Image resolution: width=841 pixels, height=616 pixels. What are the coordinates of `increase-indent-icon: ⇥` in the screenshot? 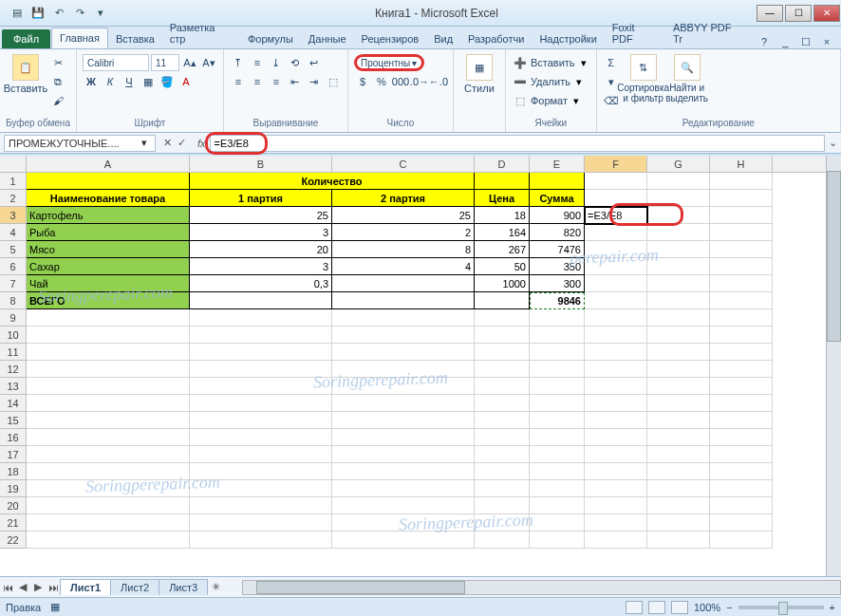 It's located at (314, 82).